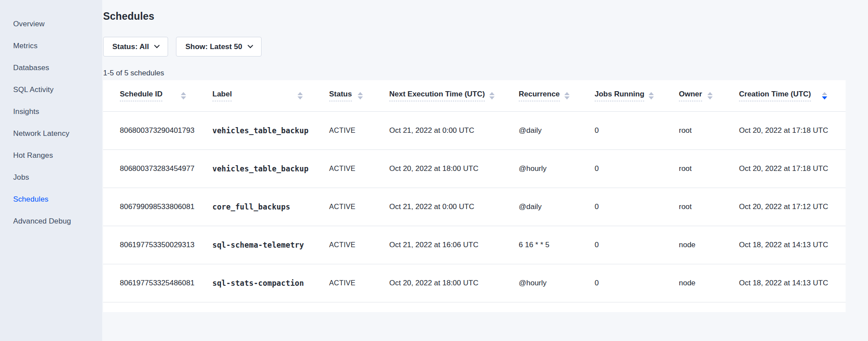 The image size is (868, 341). I want to click on cell-next-execution: Oct 21, 2022 at 16:06 UTC, so click(437, 245).